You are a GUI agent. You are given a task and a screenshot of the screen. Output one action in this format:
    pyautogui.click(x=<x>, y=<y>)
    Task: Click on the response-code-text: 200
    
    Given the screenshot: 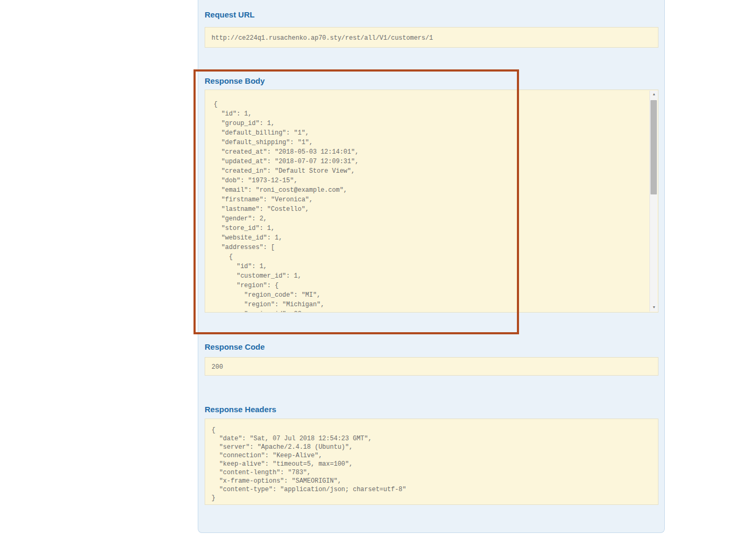 What is the action you would take?
    pyautogui.click(x=432, y=367)
    